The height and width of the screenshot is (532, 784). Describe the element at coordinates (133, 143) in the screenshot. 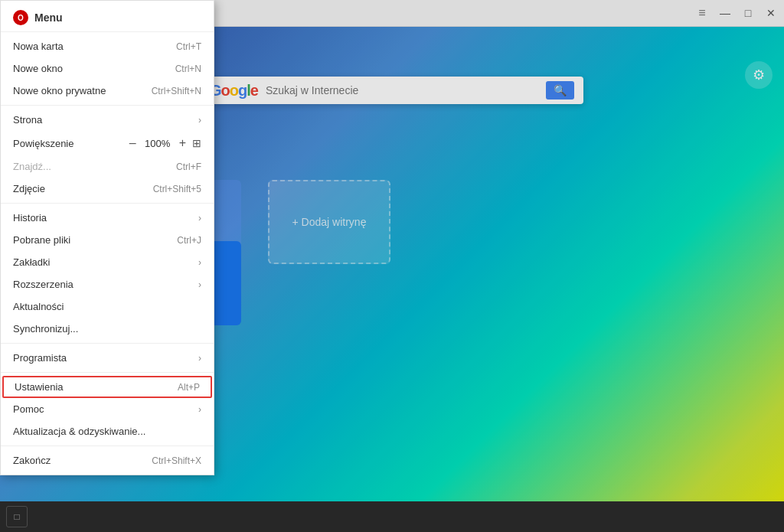

I see `zoom-minus-button: –` at that location.